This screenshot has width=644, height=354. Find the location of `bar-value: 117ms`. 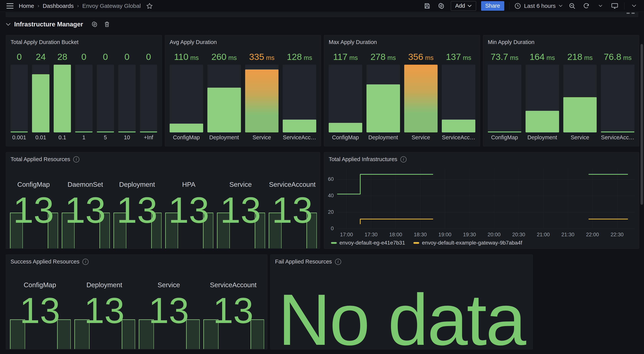

bar-value: 117ms is located at coordinates (346, 55).